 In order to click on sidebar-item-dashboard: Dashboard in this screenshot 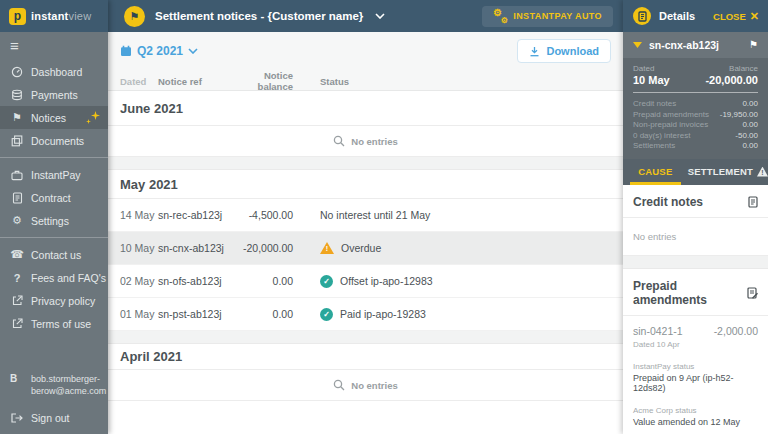, I will do `click(54, 72)`.